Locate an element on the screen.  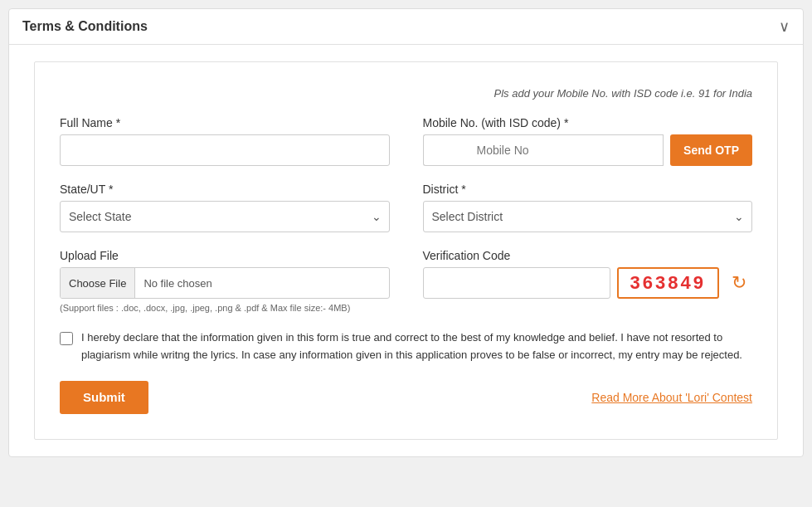
row-name-mobile: Full Name * Mobile No. (with ISD code) *… is located at coordinates (406, 141).